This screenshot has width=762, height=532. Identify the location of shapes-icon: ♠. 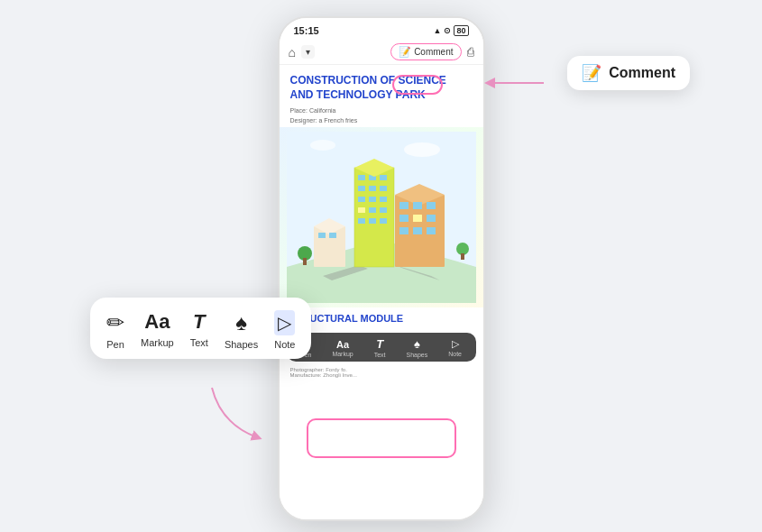
(417, 344).